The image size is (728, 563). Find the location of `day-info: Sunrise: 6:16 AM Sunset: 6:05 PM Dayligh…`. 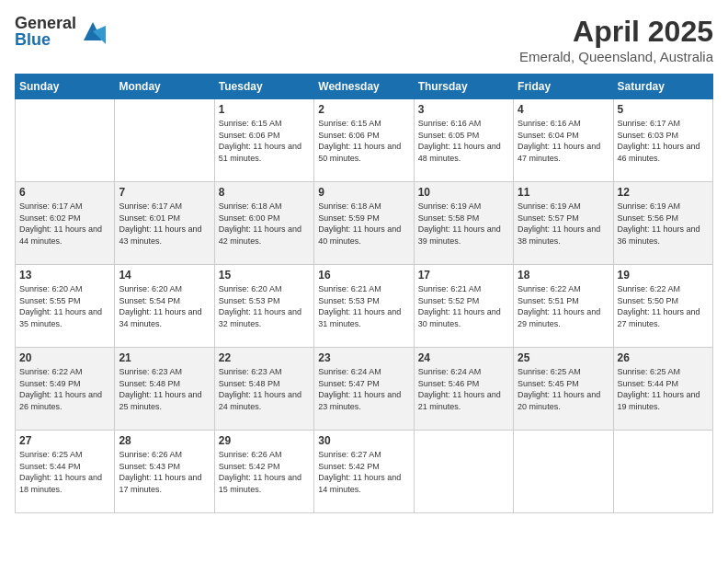

day-info: Sunrise: 6:16 AM Sunset: 6:05 PM Dayligh… is located at coordinates (463, 141).